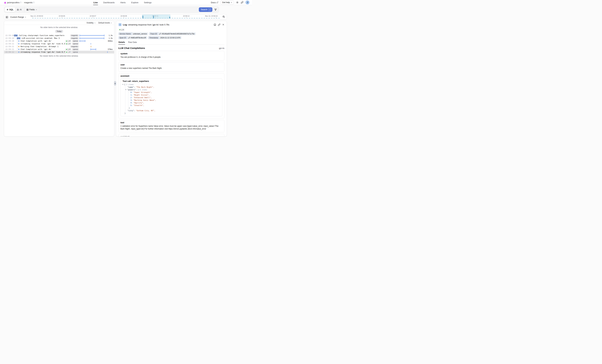 This screenshot has height=364, width=602. What do you see at coordinates (122, 43) in the screenshot?
I see `tab-details: Details` at bounding box center [122, 43].